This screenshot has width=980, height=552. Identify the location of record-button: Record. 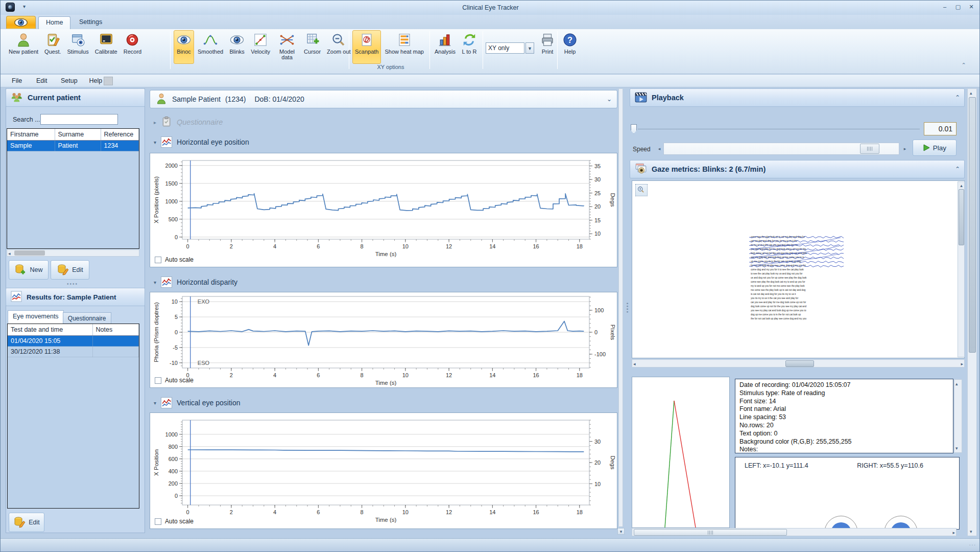
(133, 46).